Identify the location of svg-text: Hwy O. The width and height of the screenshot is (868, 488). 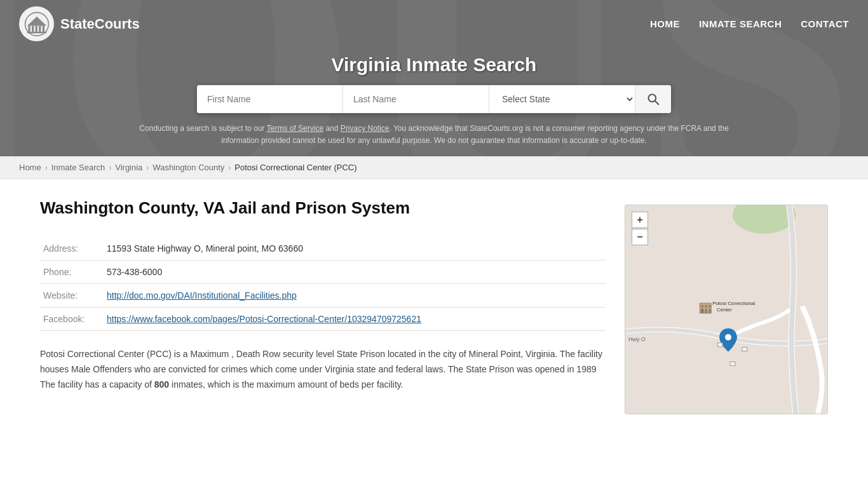
(637, 339).